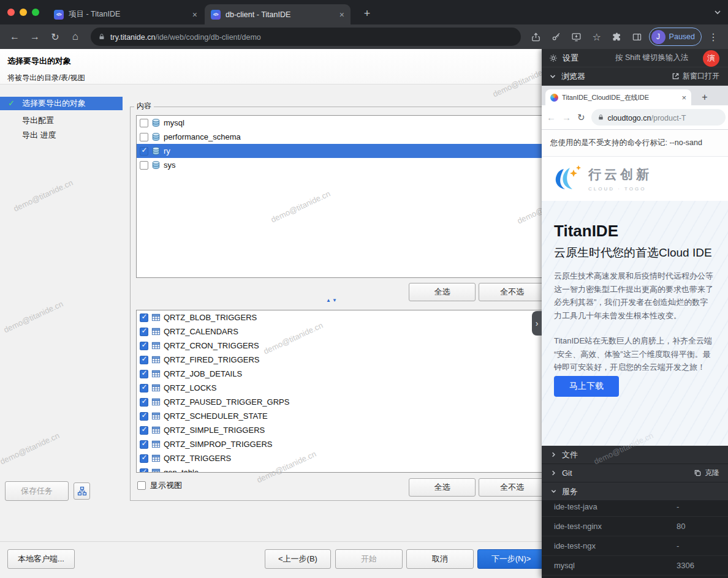 Image resolution: width=728 pixels, height=578 pixels. What do you see at coordinates (159, 486) in the screenshot?
I see `show-views-checkbox: 显示视图` at bounding box center [159, 486].